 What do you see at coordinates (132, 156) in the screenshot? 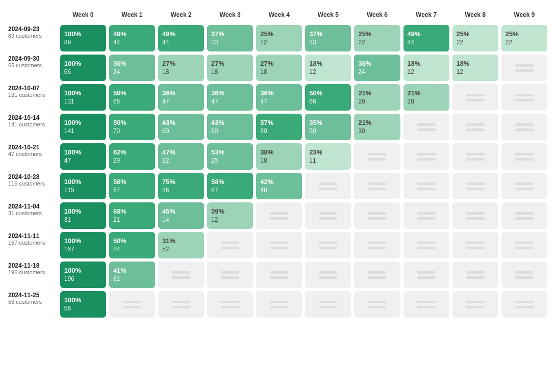
I see `cell-box: 62%29` at bounding box center [132, 156].